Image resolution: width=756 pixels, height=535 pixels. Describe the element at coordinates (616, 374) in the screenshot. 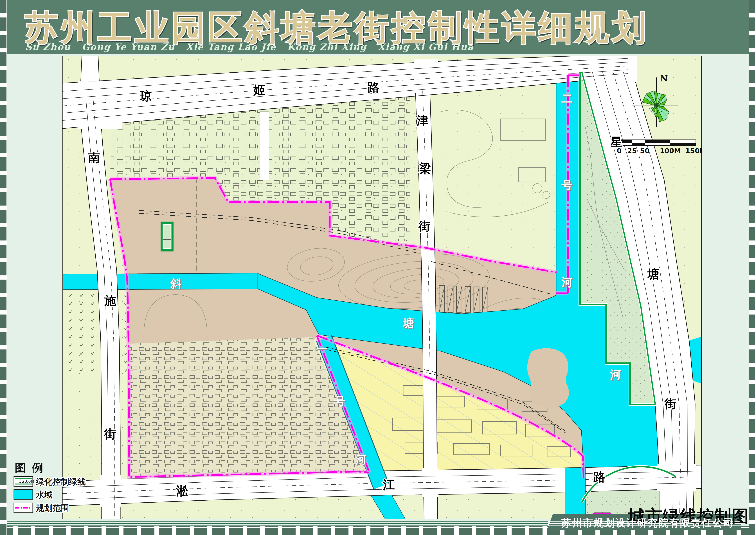

I see `label-xietang-3: 河` at that location.